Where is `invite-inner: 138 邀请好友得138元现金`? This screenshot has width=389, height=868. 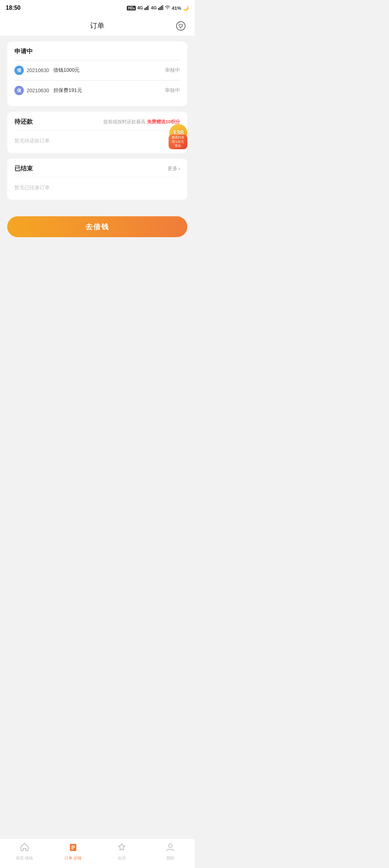
invite-inner: 138 邀请好友得138元现金 is located at coordinates (175, 137).